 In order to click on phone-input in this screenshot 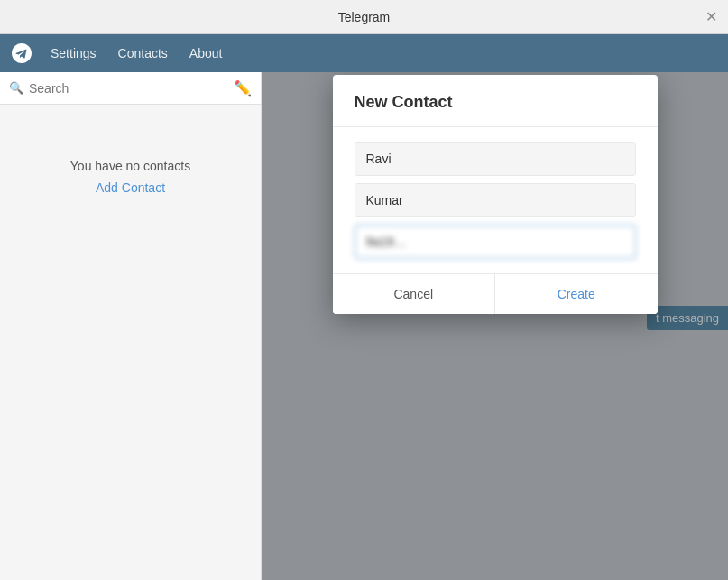, I will do `click(495, 242)`.